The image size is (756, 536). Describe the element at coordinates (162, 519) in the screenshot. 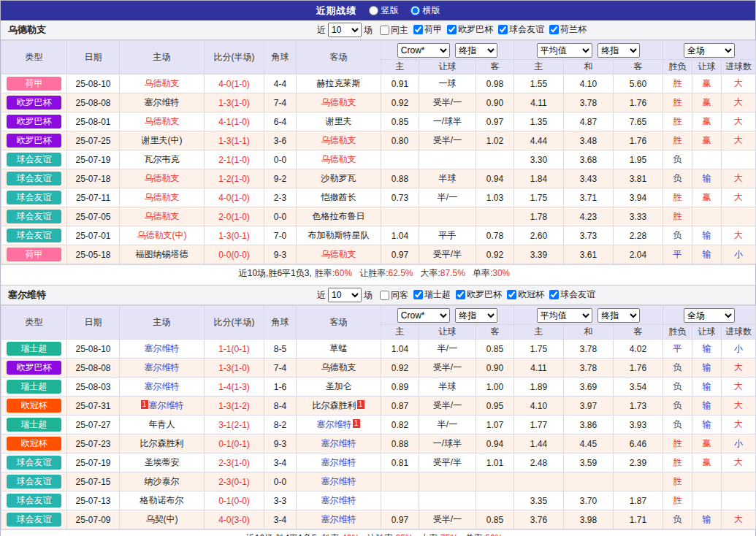

I see `home-team-name: 乌契(中)` at that location.